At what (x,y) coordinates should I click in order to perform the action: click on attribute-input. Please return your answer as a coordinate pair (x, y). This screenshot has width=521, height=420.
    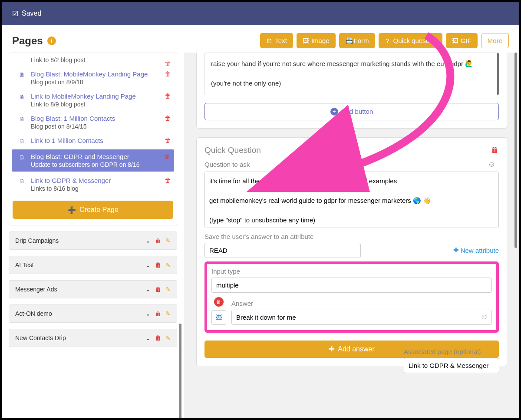
    Looking at the image, I should click on (283, 250).